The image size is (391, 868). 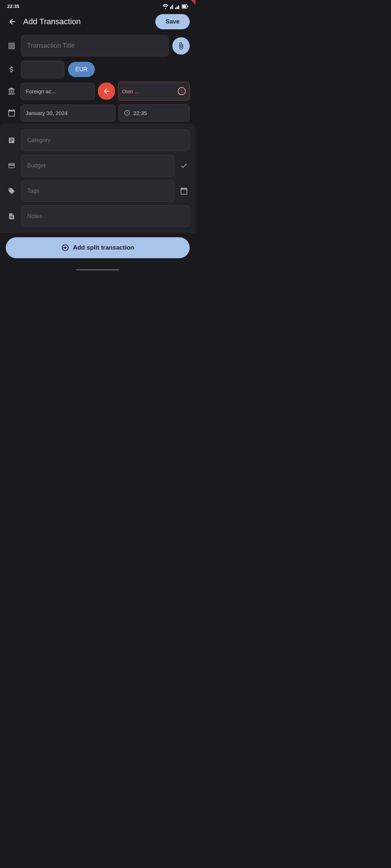 What do you see at coordinates (98, 6) in the screenshot?
I see `status-bar: 22:35` at bounding box center [98, 6].